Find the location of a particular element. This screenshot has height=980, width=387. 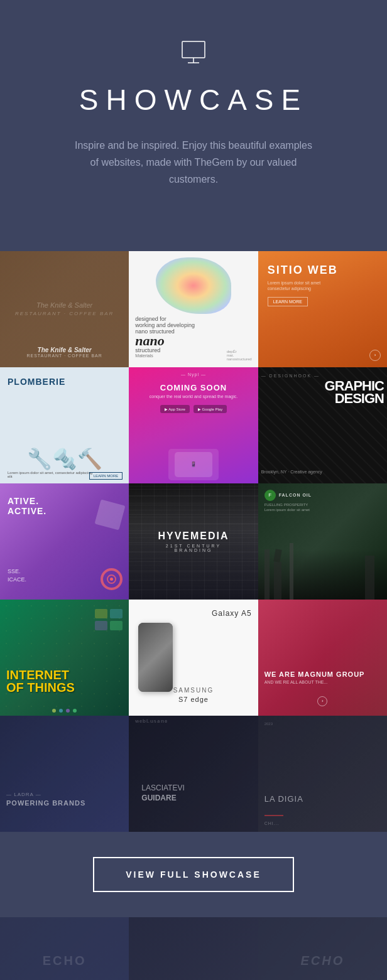

bottom-decorative: Echo Echo is located at coordinates (194, 949).